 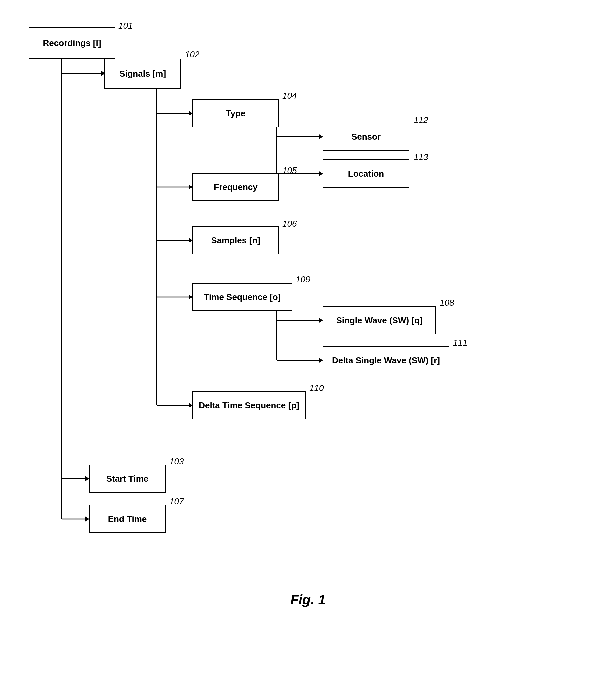 I want to click on recordings-ref: 101, so click(x=126, y=26).